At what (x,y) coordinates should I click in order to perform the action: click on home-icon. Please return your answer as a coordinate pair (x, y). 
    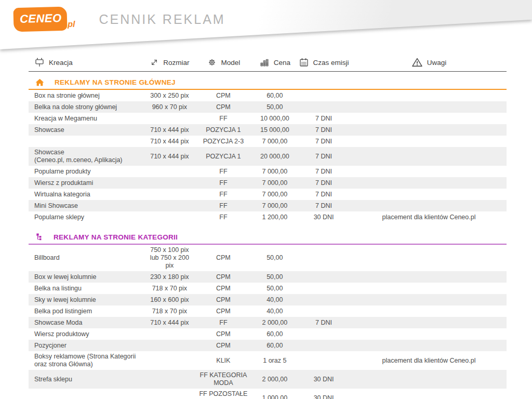
    Looking at the image, I should click on (39, 82).